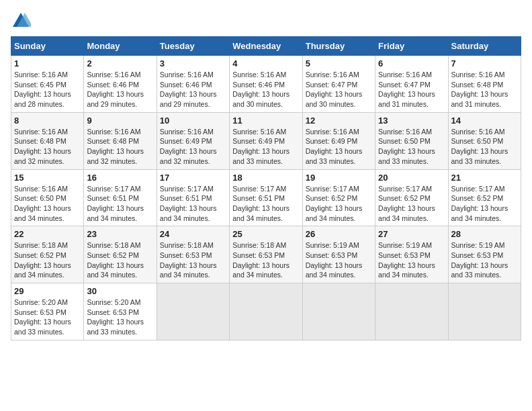  What do you see at coordinates (266, 234) in the screenshot?
I see `day-number: 25` at bounding box center [266, 234].